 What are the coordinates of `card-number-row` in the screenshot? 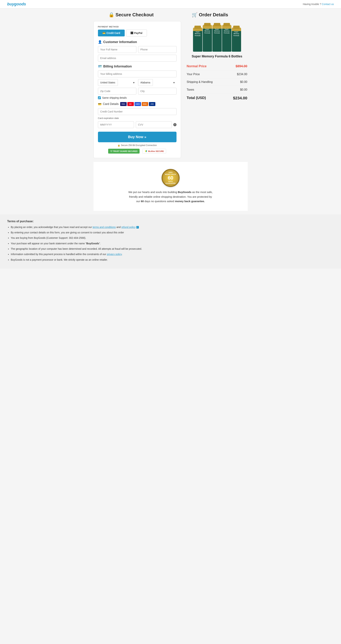 It's located at (137, 112).